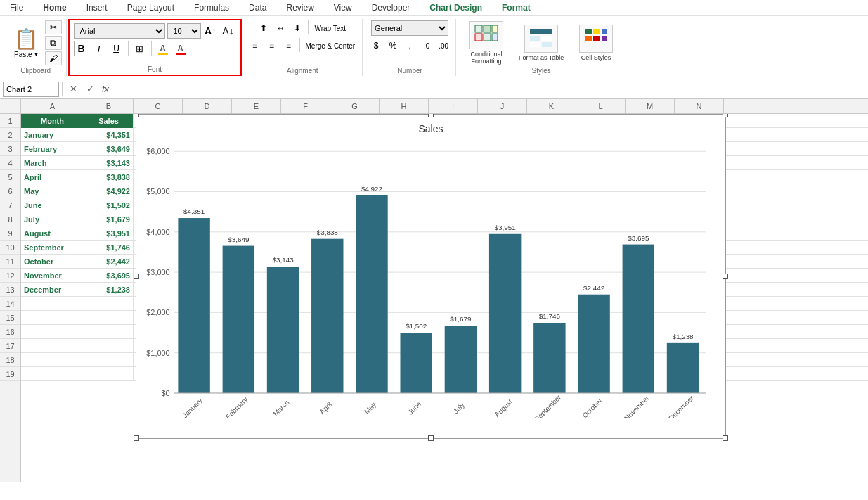 The image size is (868, 500). Describe the element at coordinates (27, 43) in the screenshot. I see `paste-button: 📋 Paste ▼` at that location.